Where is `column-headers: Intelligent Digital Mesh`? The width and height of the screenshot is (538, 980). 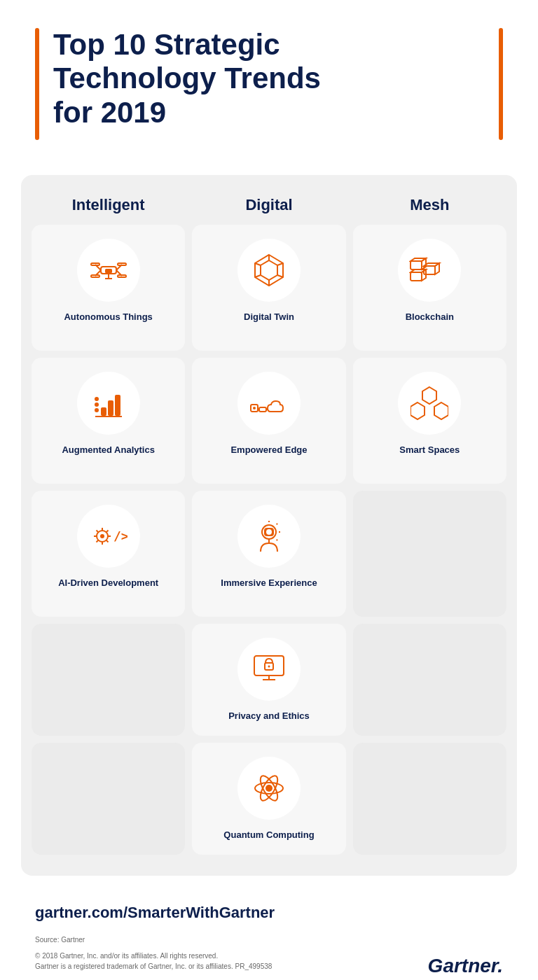 column-headers: Intelligent Digital Mesh is located at coordinates (269, 203).